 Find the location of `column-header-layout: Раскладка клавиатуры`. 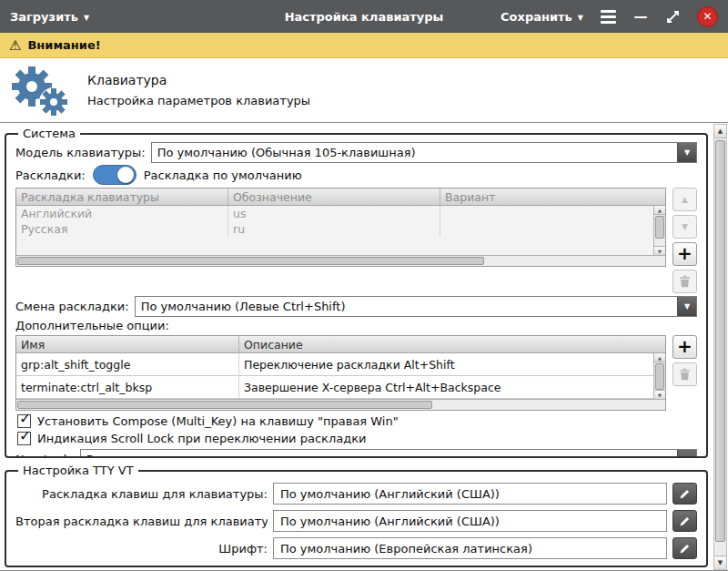

column-header-layout: Раскладка клавиатуры is located at coordinates (122, 197).